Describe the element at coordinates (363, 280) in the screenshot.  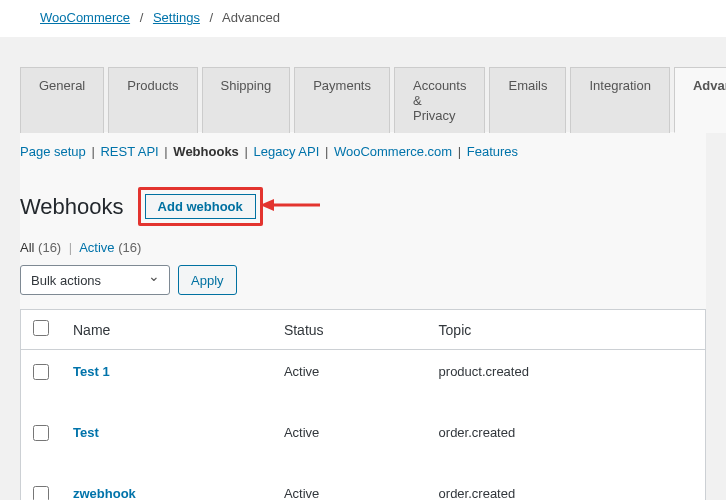
I see `bulk-actions-row: Bulk actions Apply` at that location.